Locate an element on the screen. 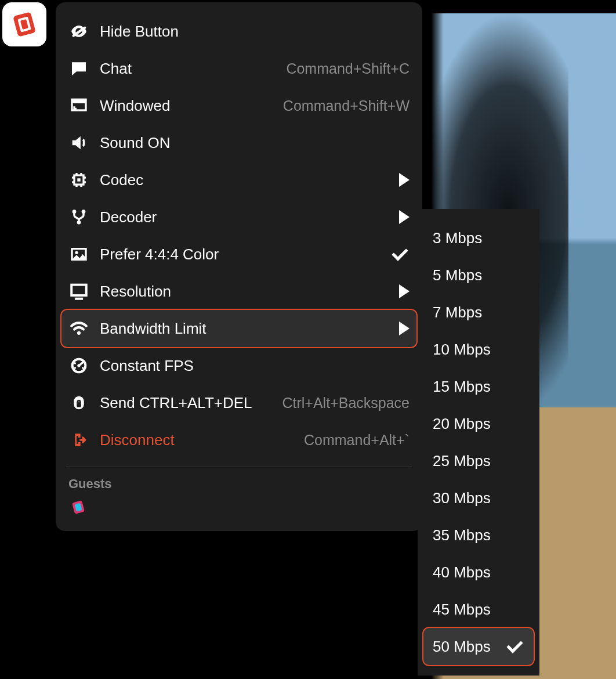 The width and height of the screenshot is (616, 679). menu-item-label: Constant FPS is located at coordinates (147, 366).